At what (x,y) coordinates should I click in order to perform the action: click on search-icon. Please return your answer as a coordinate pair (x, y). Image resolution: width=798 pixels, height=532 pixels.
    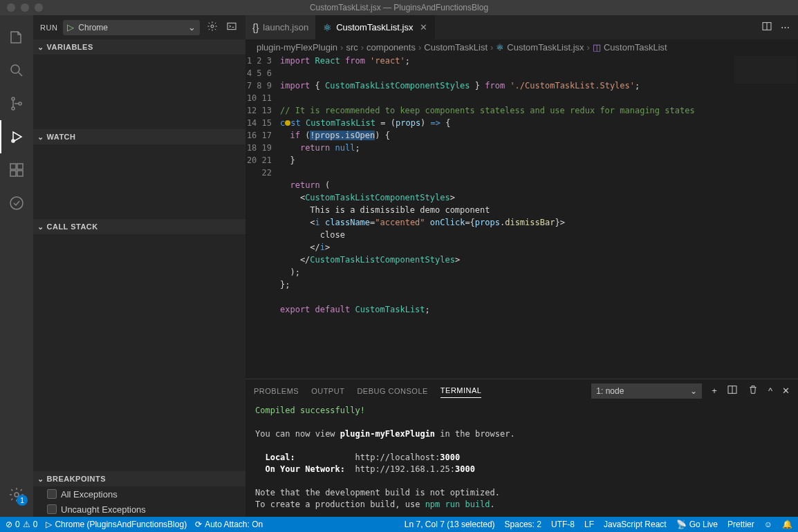
    Looking at the image, I should click on (17, 70).